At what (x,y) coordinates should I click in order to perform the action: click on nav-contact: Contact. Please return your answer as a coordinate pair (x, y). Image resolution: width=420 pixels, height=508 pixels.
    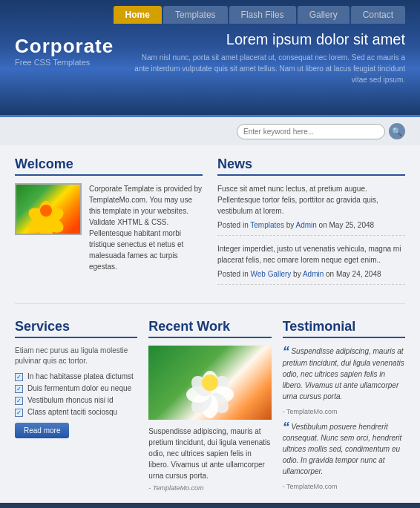
    Looking at the image, I should click on (378, 15).